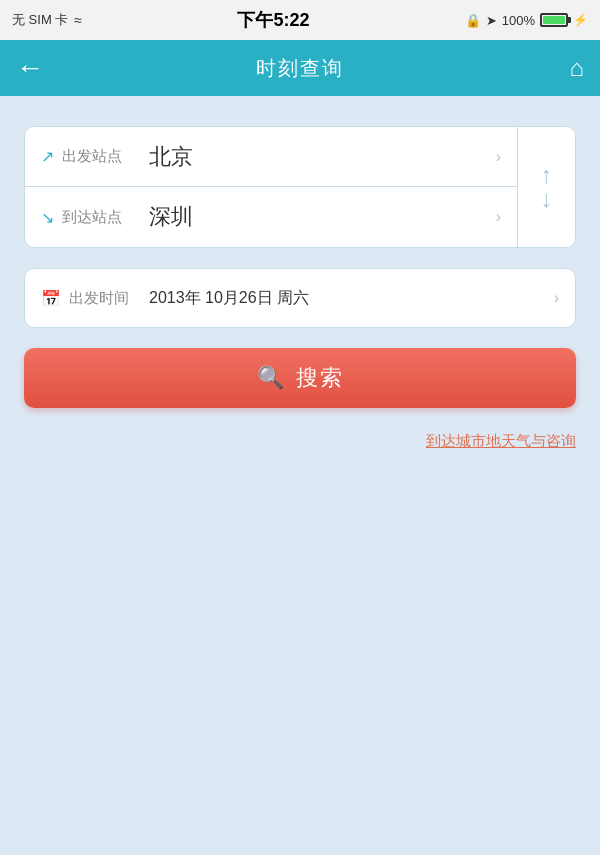  What do you see at coordinates (40, 20) in the screenshot?
I see `sim-text: 无 SIM 卡` at bounding box center [40, 20].